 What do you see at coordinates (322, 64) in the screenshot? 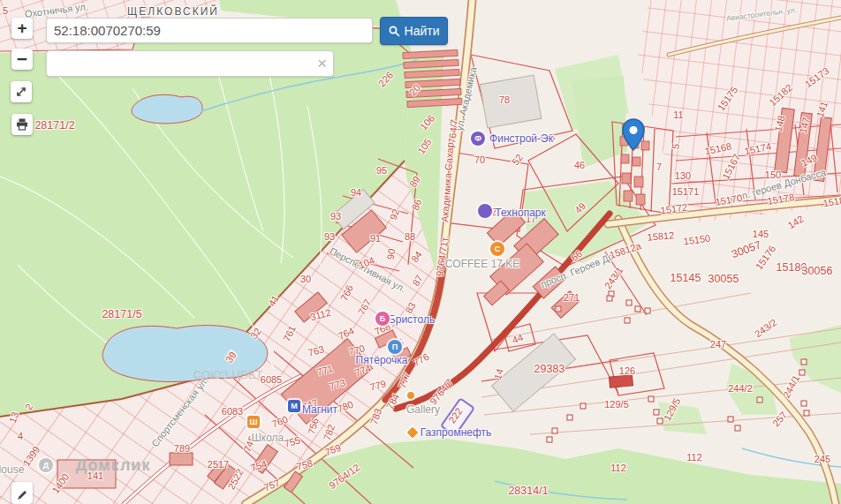
I see `clear-icon: ×` at bounding box center [322, 64].